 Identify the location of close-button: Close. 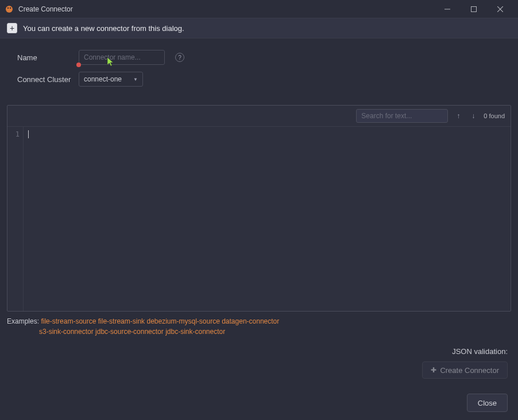
(487, 403).